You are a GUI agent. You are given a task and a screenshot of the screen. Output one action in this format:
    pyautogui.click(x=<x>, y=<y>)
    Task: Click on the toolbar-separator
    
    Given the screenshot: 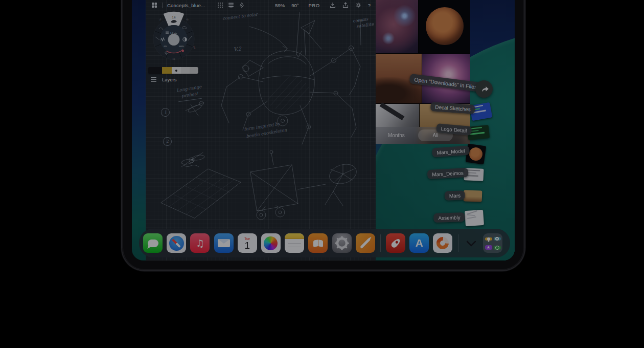 What is the action you would take?
    pyautogui.click(x=163, y=5)
    